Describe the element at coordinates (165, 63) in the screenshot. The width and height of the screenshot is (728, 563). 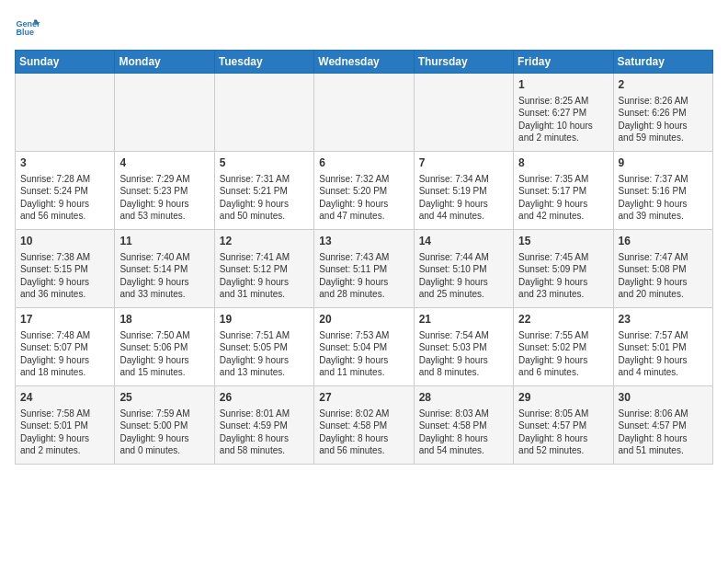
I see `weekday-header-monday: Monday` at that location.